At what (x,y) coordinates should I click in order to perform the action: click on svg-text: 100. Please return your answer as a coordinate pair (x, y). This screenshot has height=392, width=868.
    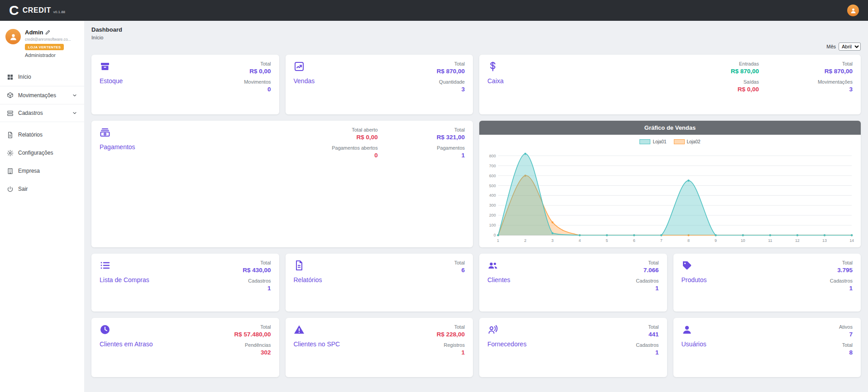
    Looking at the image, I should click on (492, 225).